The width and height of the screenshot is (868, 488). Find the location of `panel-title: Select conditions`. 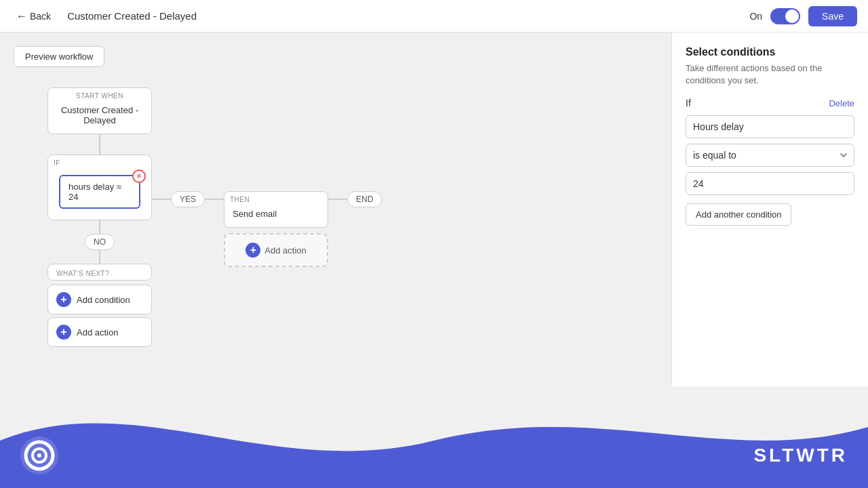

panel-title: Select conditions is located at coordinates (770, 52).